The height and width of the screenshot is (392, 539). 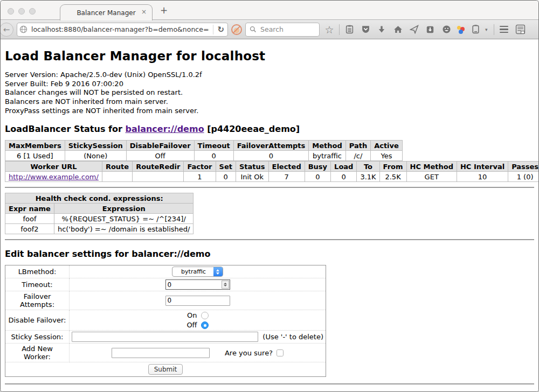 What do you see at coordinates (270, 93) in the screenshot?
I see `server-info: Server Version: Apache/2.5.0-dev (Unix) …` at bounding box center [270, 93].